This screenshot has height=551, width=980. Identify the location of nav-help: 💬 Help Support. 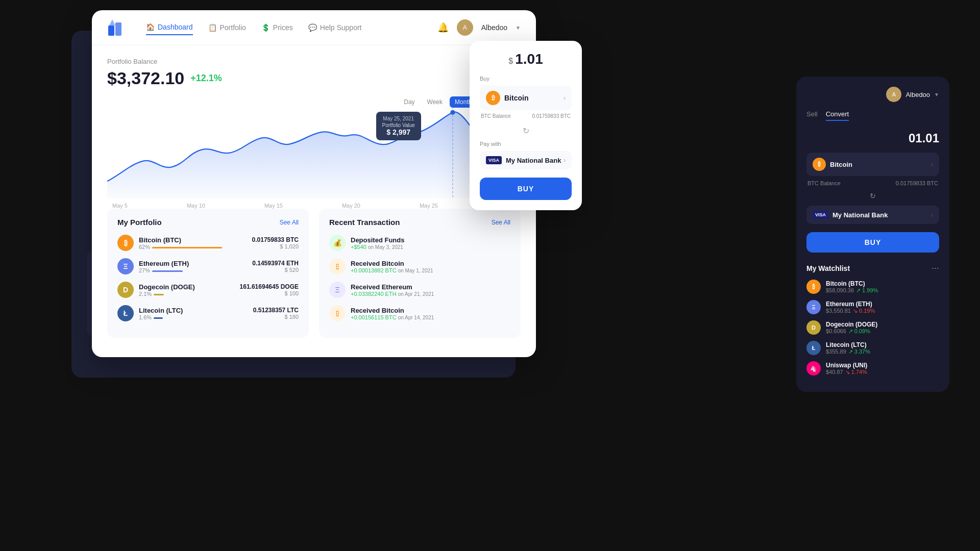
(335, 28).